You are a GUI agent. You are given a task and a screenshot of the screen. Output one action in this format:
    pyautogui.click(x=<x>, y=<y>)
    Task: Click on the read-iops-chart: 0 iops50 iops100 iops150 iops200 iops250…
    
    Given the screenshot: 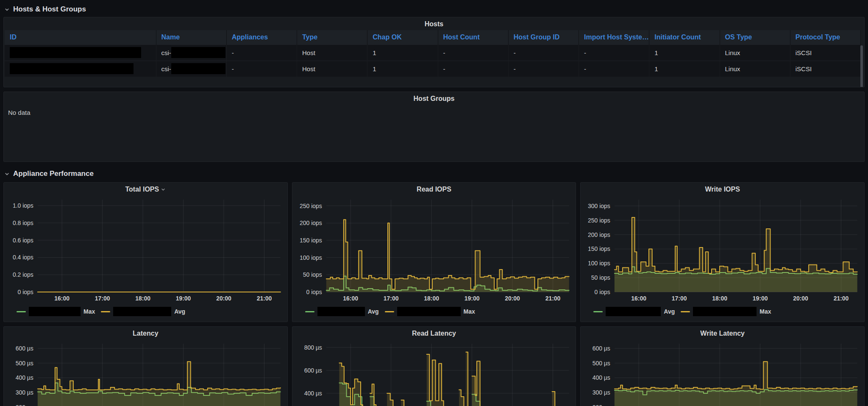 What is the action you would take?
    pyautogui.click(x=434, y=250)
    